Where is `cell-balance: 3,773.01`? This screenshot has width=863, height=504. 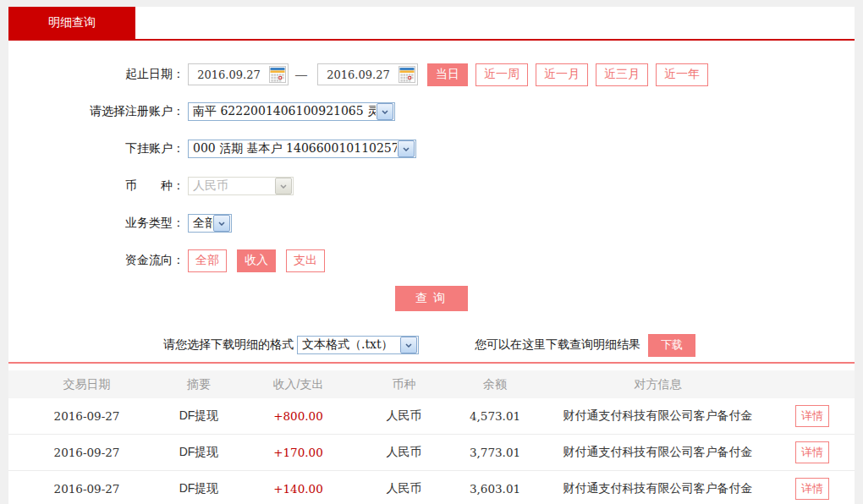 cell-balance: 3,773.01 is located at coordinates (495, 452).